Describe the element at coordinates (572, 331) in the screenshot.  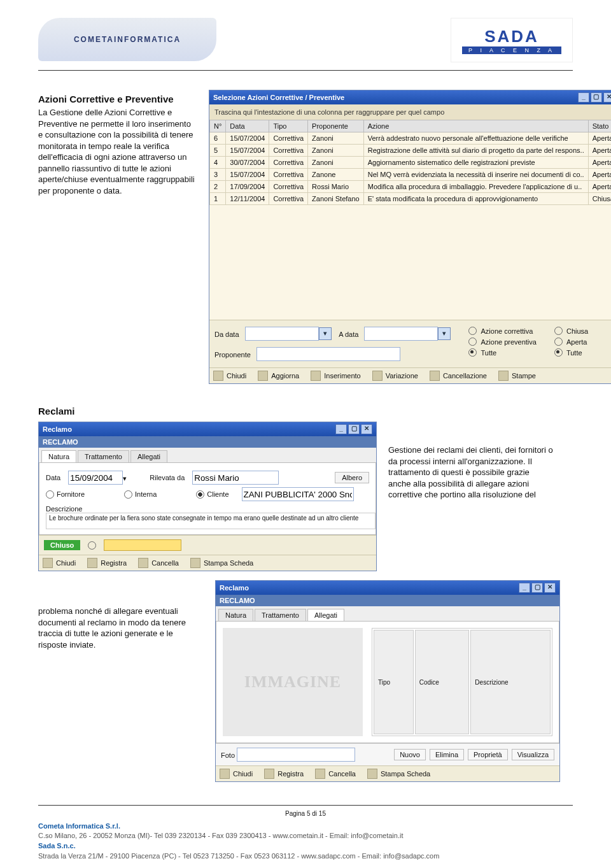
I see `radio-option: Chiusa` at that location.